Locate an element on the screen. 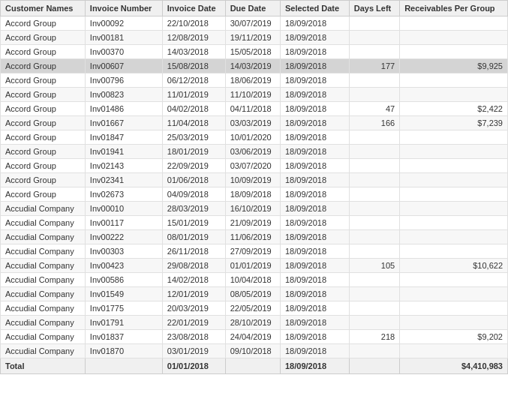  table-row: Accudial CompanyInv0179122/01/201928/10/… is located at coordinates (254, 322).